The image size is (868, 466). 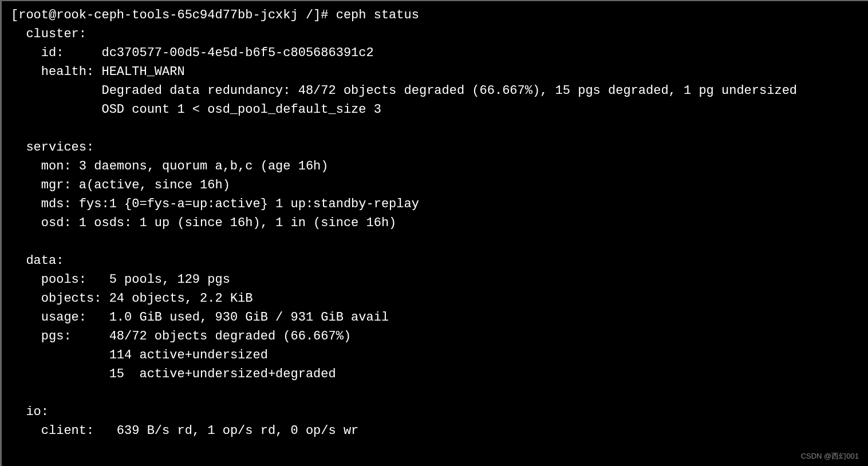 What do you see at coordinates (309, 15) in the screenshot?
I see `prompt-path: /` at bounding box center [309, 15].